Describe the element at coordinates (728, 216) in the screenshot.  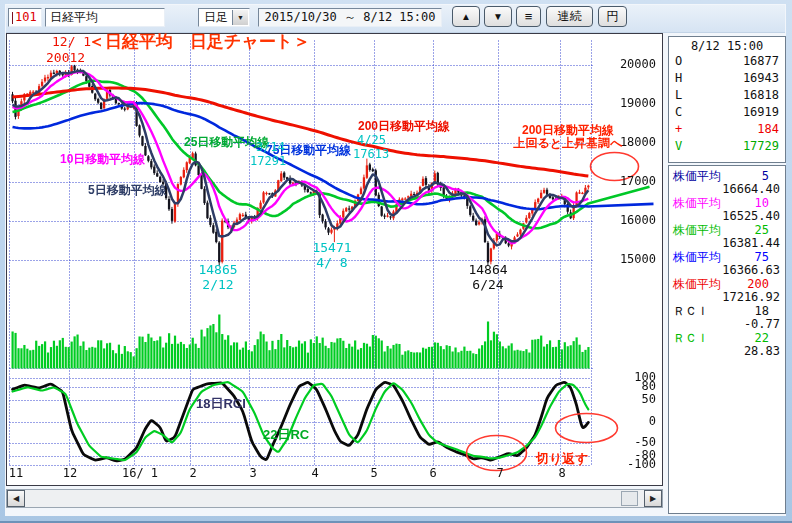
I see `indicator-value: 16525.40` at that location.